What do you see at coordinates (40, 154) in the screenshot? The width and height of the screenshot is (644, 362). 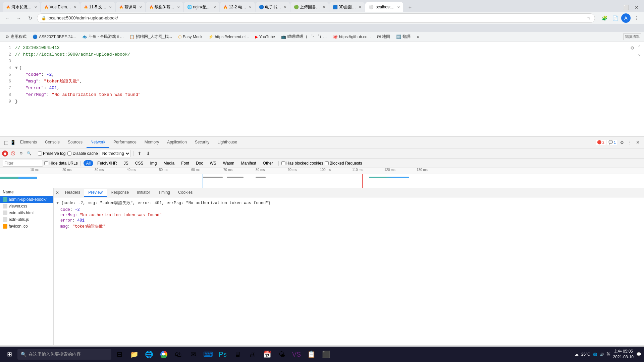 I see `preserve-log-input` at bounding box center [40, 154].